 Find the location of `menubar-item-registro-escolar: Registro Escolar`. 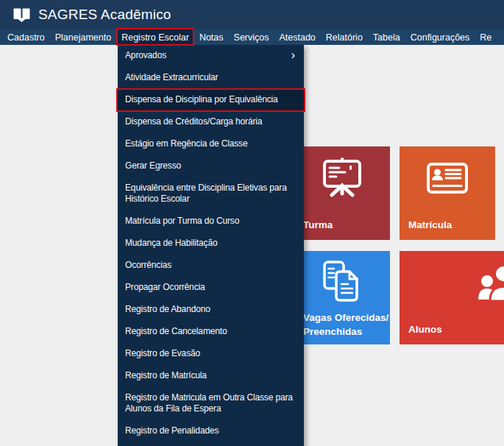

menubar-item-registro-escolar: Registro Escolar is located at coordinates (155, 37).